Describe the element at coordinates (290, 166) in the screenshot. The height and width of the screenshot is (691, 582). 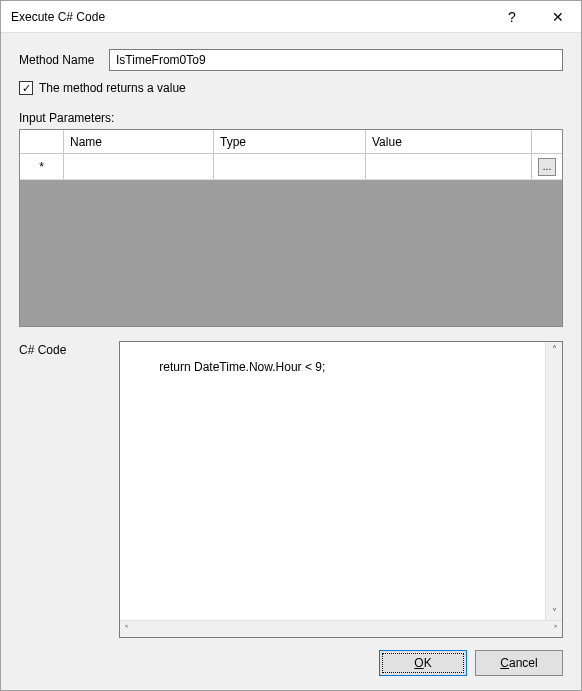
I see `grid-cell-type` at that location.